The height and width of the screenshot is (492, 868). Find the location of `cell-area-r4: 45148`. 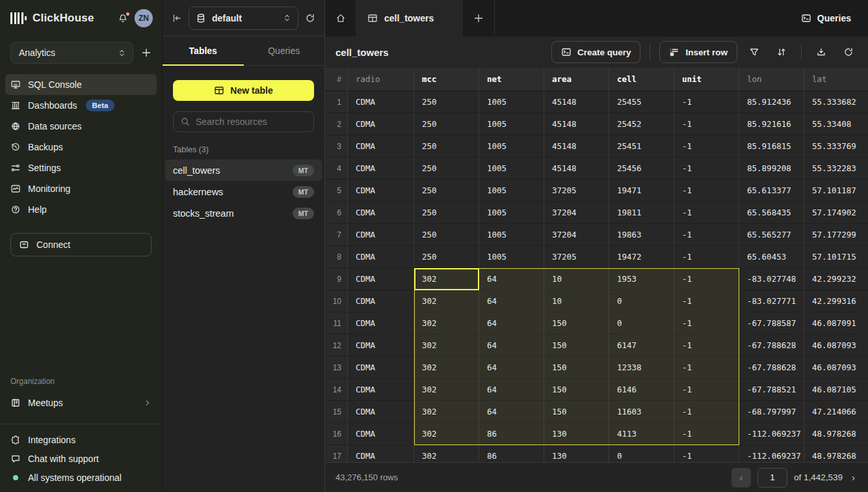

cell-area-r4: 45148 is located at coordinates (577, 169).